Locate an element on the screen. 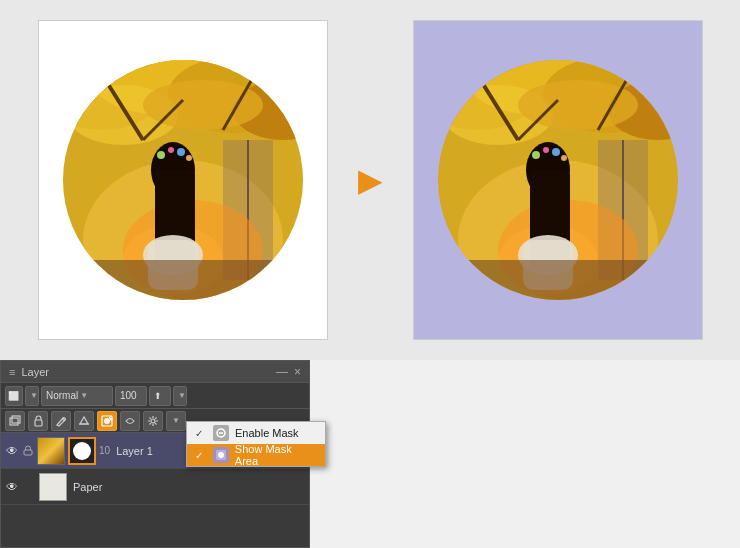 Image resolution: width=740 pixels, height=548 pixels. enable-mask-icon is located at coordinates (221, 433).